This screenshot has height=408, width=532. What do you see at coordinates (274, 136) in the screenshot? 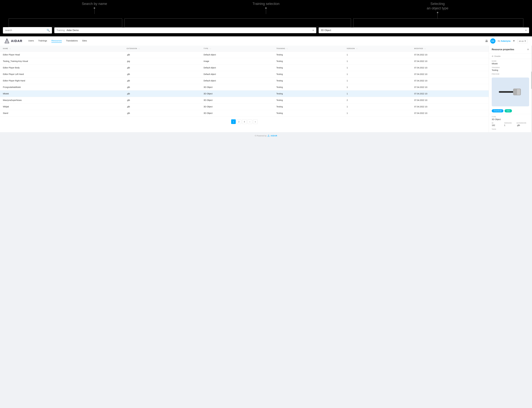
I see `footer-brand: AIDAR` at bounding box center [274, 136].